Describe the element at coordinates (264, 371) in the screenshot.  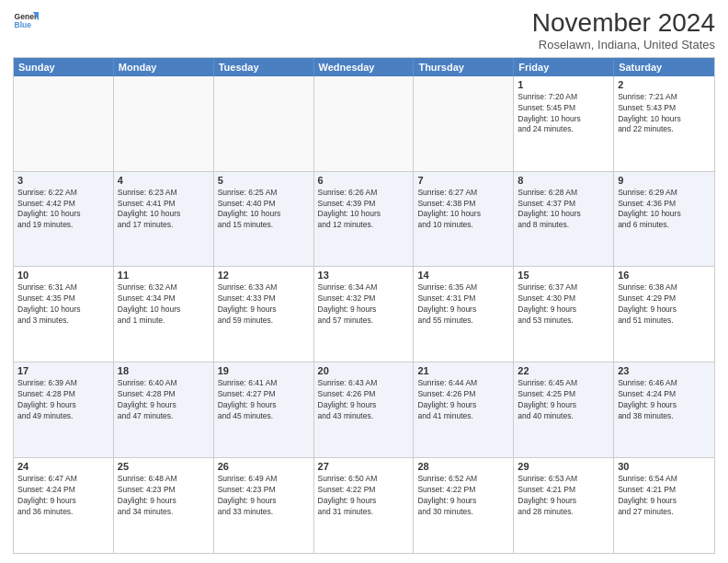
I see `day-number: 19` at that location.